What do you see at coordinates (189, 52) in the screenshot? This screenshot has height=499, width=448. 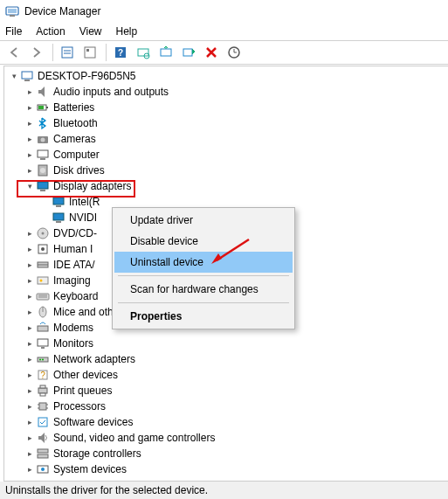 I see `enable-button` at bounding box center [189, 52].